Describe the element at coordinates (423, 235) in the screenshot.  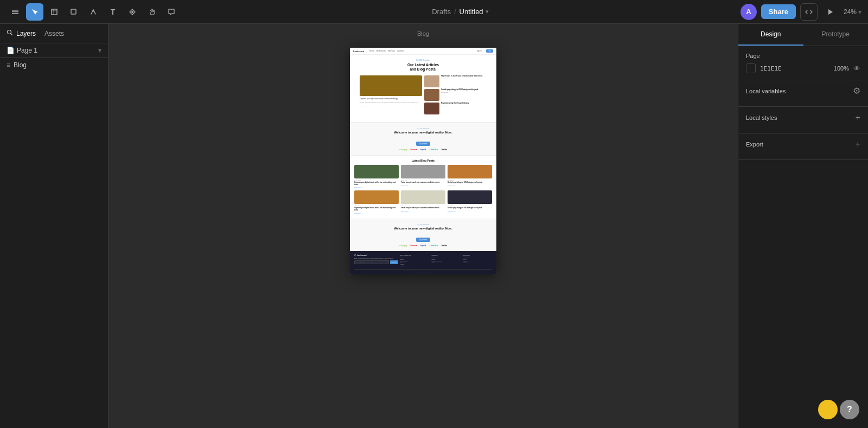
I see `site-cta-section-2: Our 700 Resources Welcome to your new di…` at that location.